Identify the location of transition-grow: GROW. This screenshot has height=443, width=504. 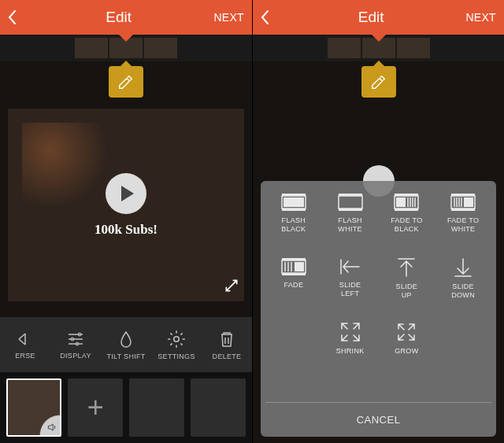
(406, 338).